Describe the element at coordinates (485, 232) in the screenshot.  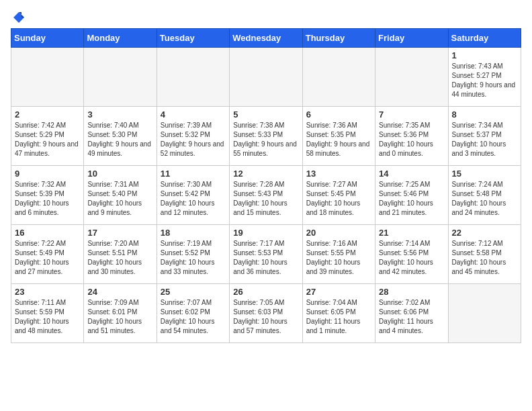
I see `day-number: 22` at that location.